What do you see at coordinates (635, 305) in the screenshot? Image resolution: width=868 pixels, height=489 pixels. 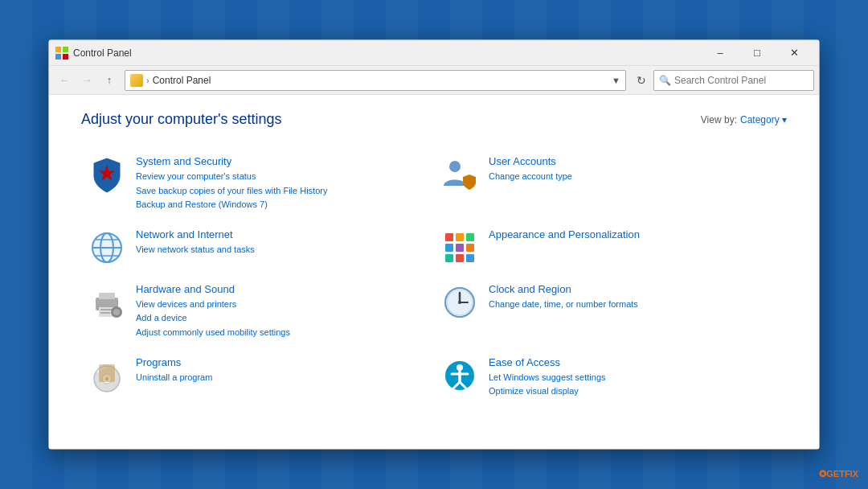 I see `clock-link-1: Change date, time, or number formats` at bounding box center [635, 305].